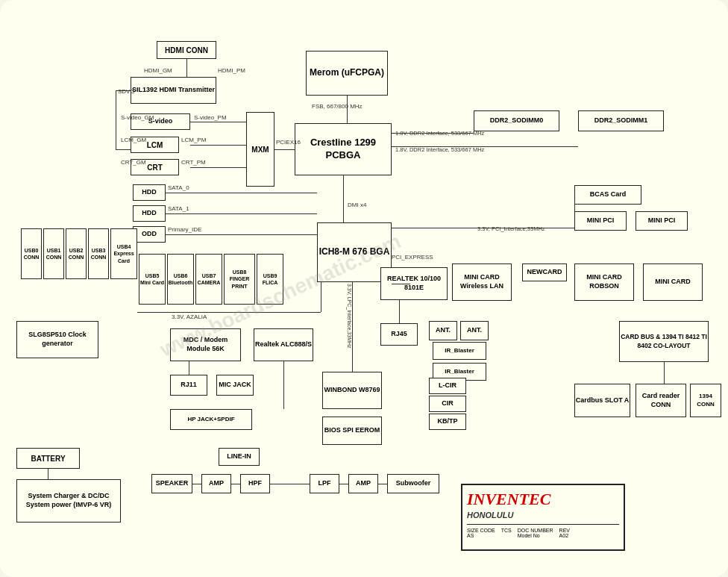  Describe the element at coordinates (134, 140) in the screenshot. I see `lcm-gm-label: LCM_GM` at that location.